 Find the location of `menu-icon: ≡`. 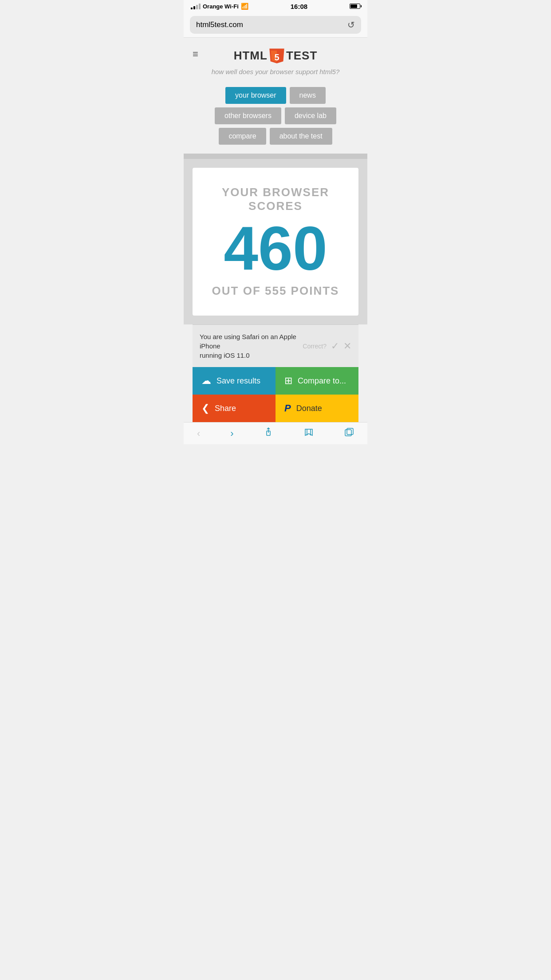

menu-icon: ≡ is located at coordinates (195, 54).